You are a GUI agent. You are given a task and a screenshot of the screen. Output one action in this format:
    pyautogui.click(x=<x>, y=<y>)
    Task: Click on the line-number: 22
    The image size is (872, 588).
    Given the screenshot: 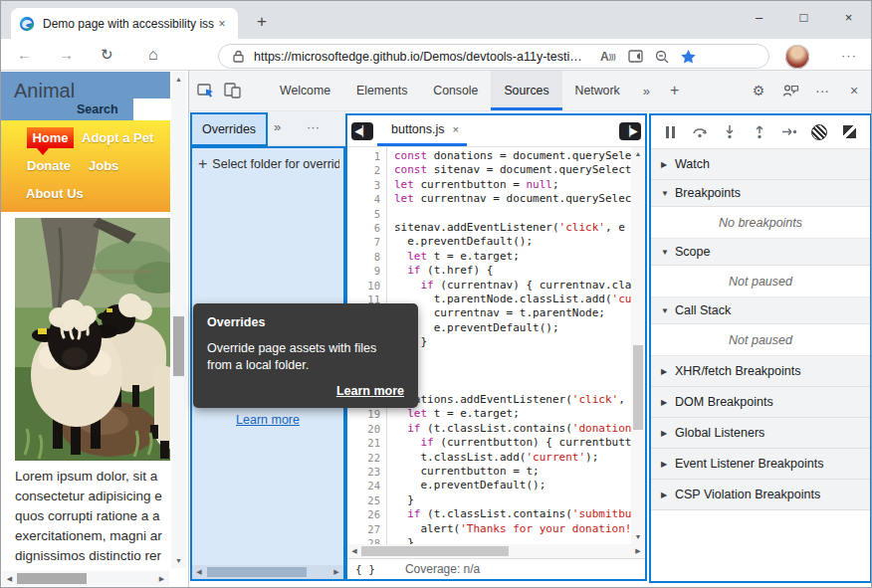 What is the action you would take?
    pyautogui.click(x=366, y=458)
    